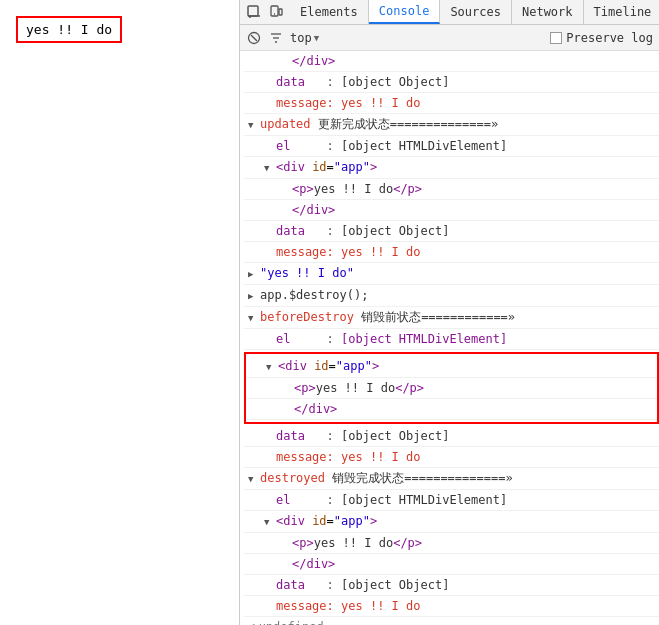 The width and height of the screenshot is (659, 625). Describe the element at coordinates (276, 12) in the screenshot. I see `device-icon` at that location.